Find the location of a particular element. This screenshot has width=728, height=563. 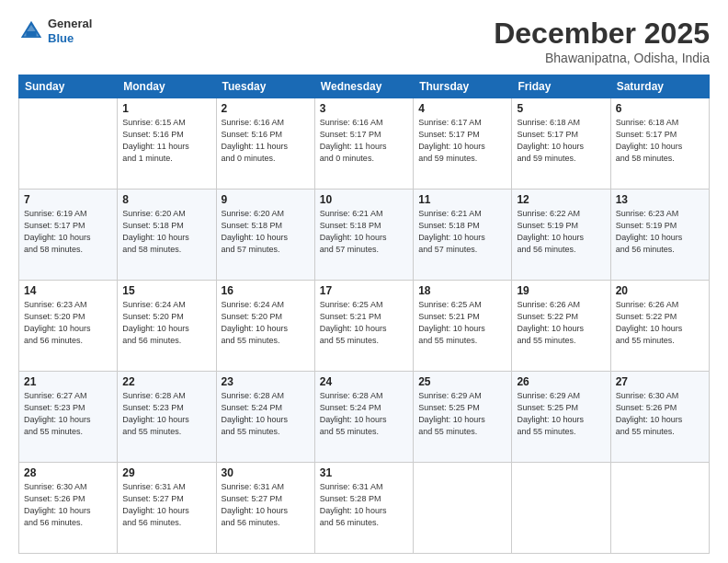

day-cell: 24Sunrise: 6:28 AMSunset: 5:24 PMDayligh… is located at coordinates (364, 418).